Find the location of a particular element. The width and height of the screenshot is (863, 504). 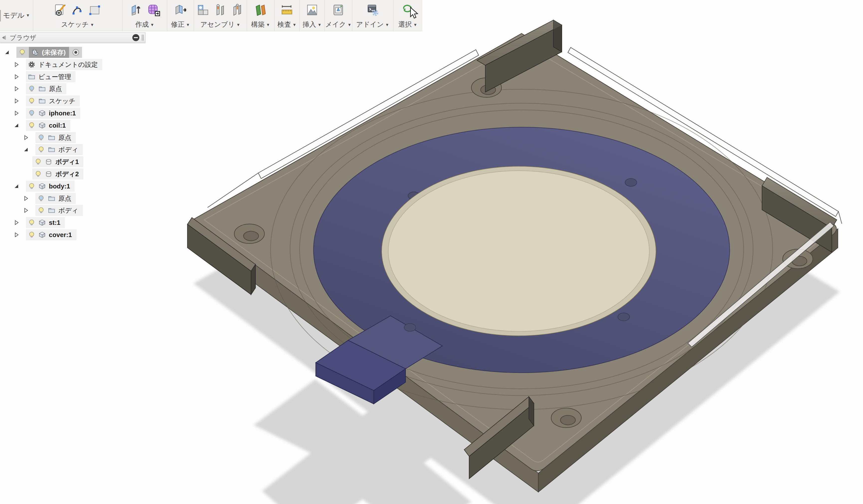

sketch-menu: スケッチ▼ is located at coordinates (77, 25).